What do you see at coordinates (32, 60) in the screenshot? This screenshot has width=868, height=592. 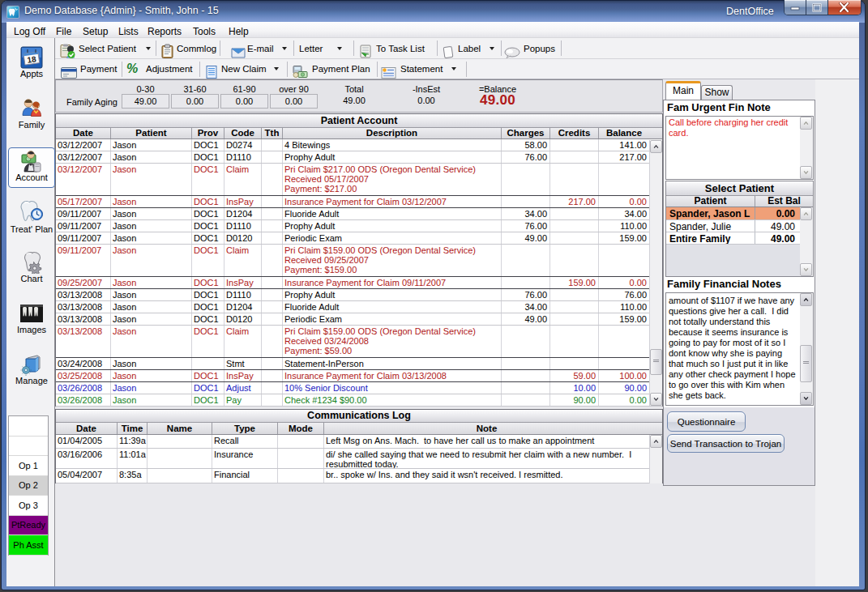 I see `svg-text: 18` at bounding box center [32, 60].